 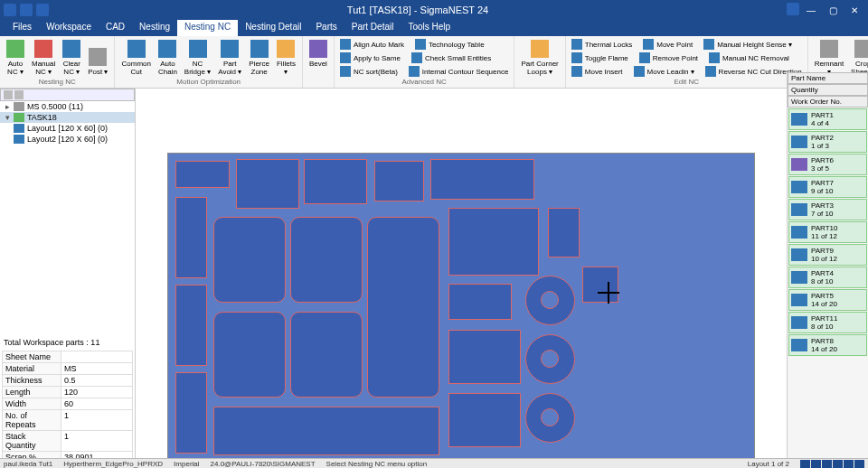 What do you see at coordinates (67, 95) in the screenshot?
I see `tree-header` at bounding box center [67, 95].